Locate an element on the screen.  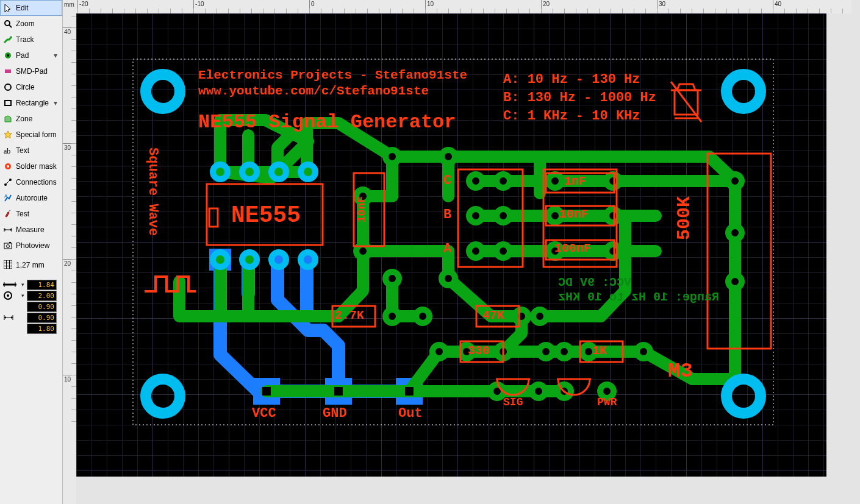
silk-sig: SIG is located at coordinates (513, 402).